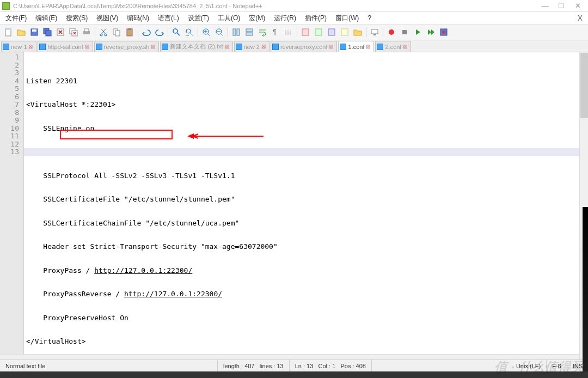  I want to click on minimize-button: —, so click(545, 6).